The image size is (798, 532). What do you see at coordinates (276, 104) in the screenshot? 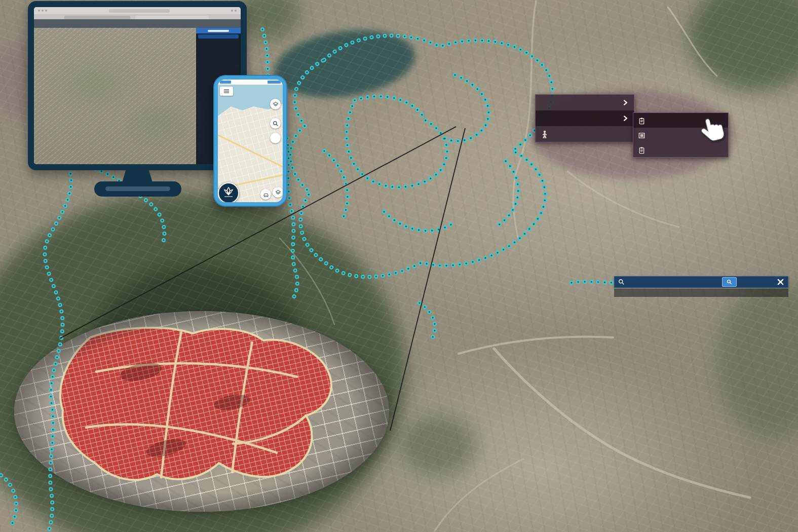
I see `phone-layers-button` at bounding box center [276, 104].